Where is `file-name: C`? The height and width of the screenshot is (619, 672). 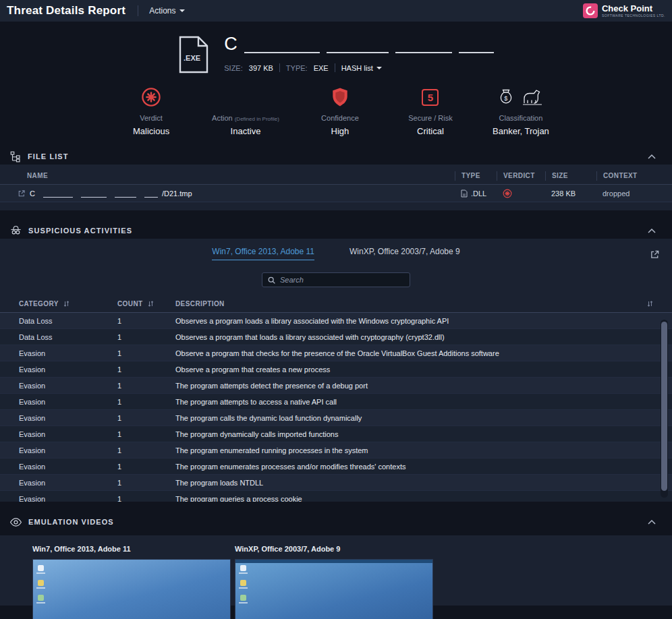
file-name: C is located at coordinates (359, 45).